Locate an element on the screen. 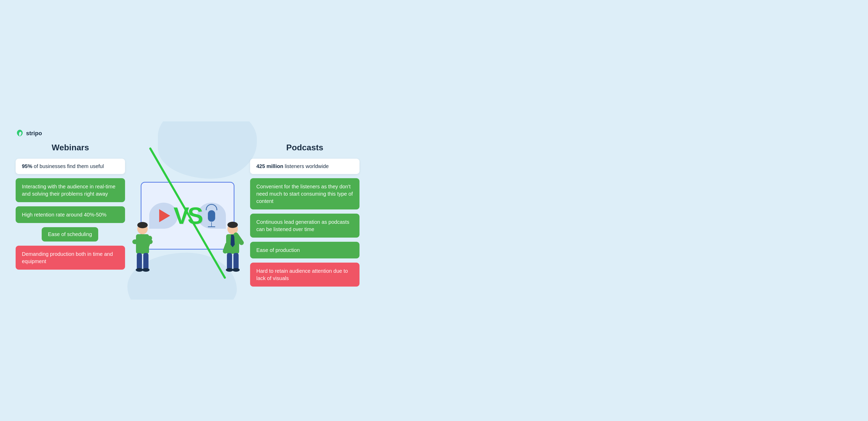 The width and height of the screenshot is (868, 421). vs-illustration: VS is located at coordinates (187, 216).